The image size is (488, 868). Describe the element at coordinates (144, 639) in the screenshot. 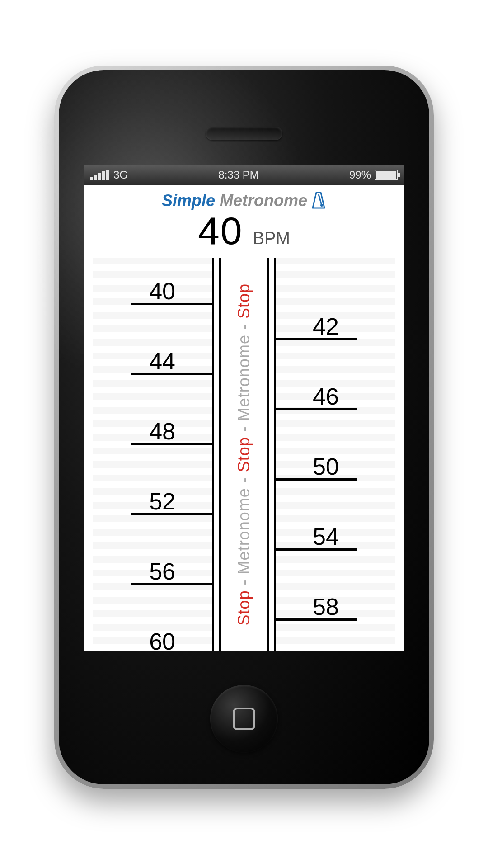

I see `scale-tick-label: 60` at that location.